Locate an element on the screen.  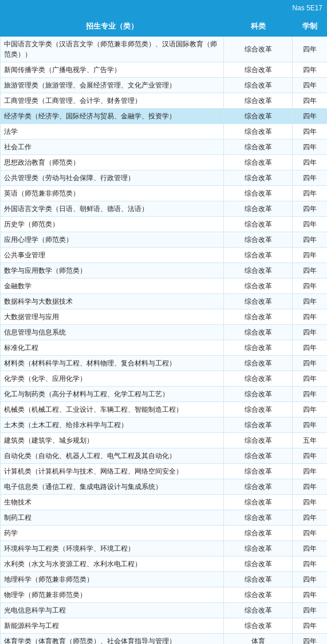
table-row: 环境科学与工程类（环境科学、环境工程）综合改革四年 is located at coordinates (164, 549).